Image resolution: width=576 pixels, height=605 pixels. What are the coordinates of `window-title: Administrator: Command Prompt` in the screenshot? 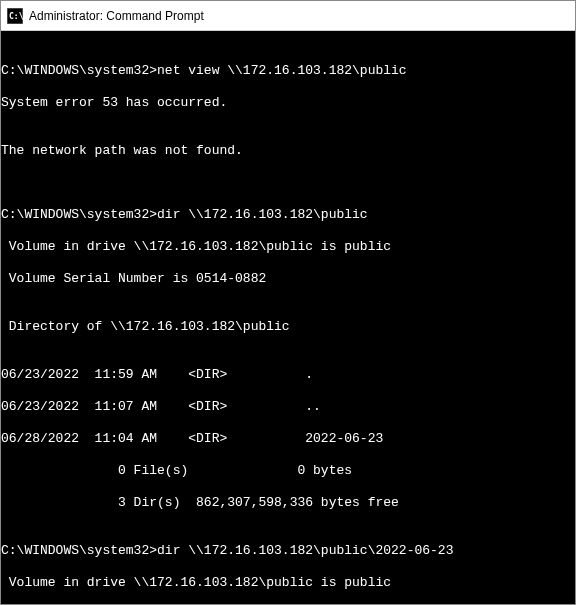 It's located at (116, 16).